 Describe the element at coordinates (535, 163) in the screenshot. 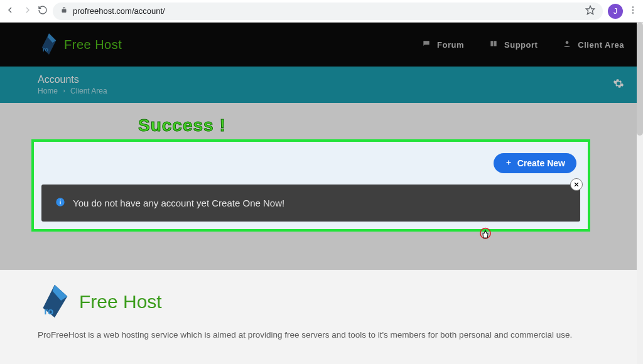

I see `create-new-button: Create New` at that location.